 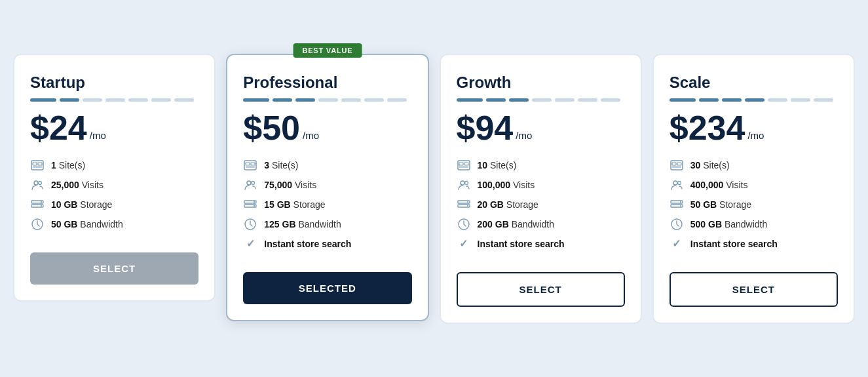 I want to click on divider-dots-scale, so click(x=753, y=100).